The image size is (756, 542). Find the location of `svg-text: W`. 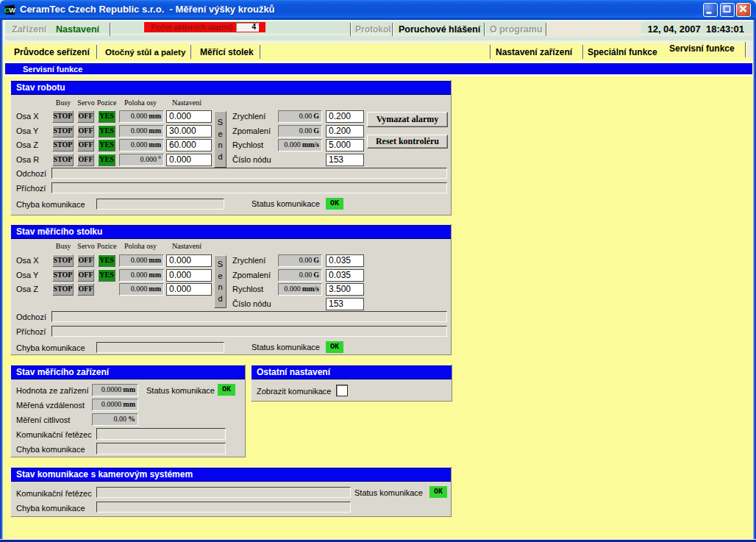

svg-text: W is located at coordinates (12, 10).